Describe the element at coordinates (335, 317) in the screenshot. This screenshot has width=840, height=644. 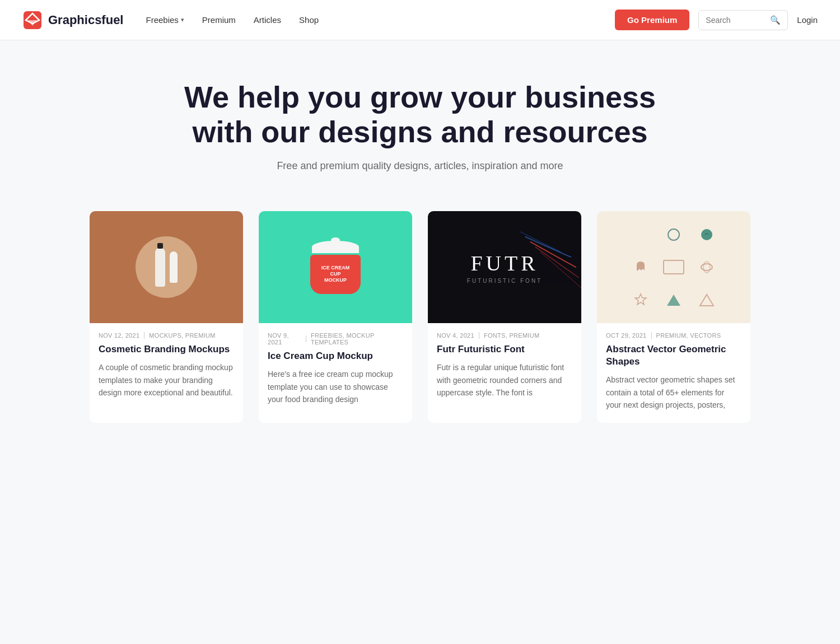
I see `card-icecream: ICE CREAMCUPMOCKUP NOV 9, 2021 FREEBIES,…` at that location.